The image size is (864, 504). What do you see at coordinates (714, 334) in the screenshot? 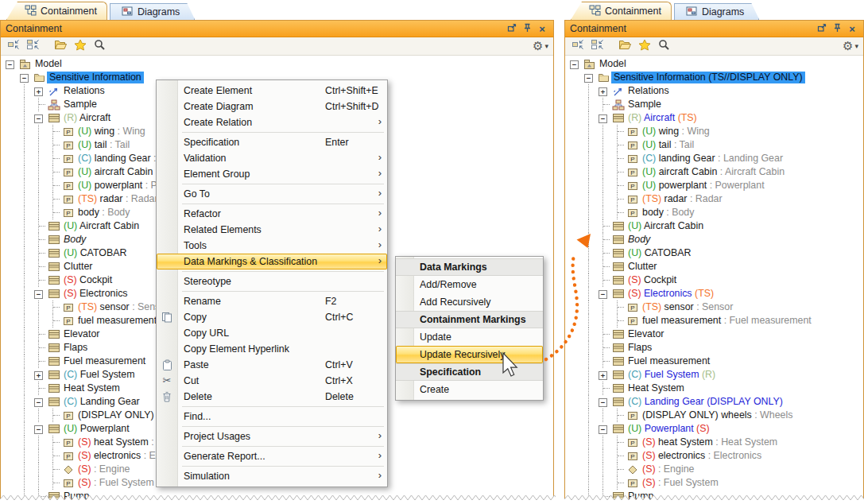
I see `tree-item: Elevator` at bounding box center [714, 334].